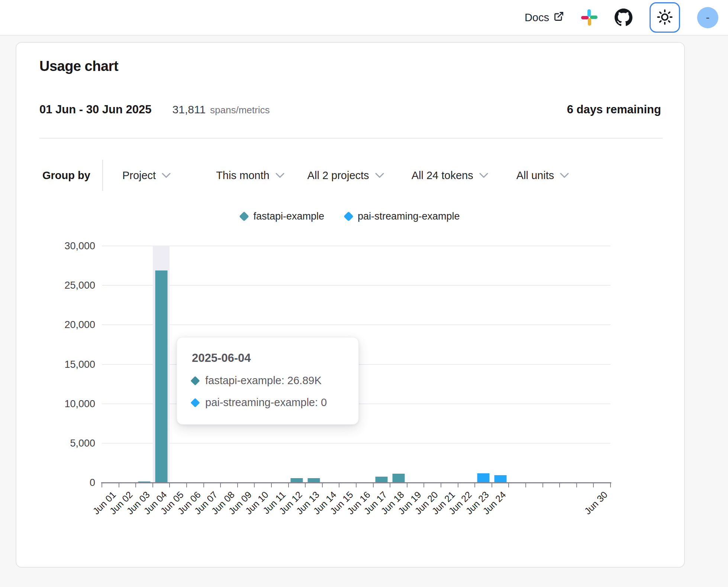  I want to click on tooltip-series-value: pai-streaming-example: 0, so click(266, 403).